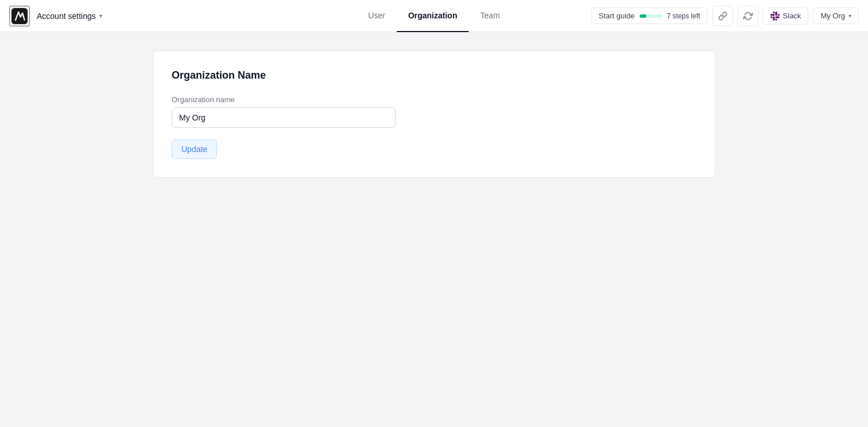 This screenshot has height=427, width=868. What do you see at coordinates (651, 16) in the screenshot?
I see `progress-bar-track` at bounding box center [651, 16].